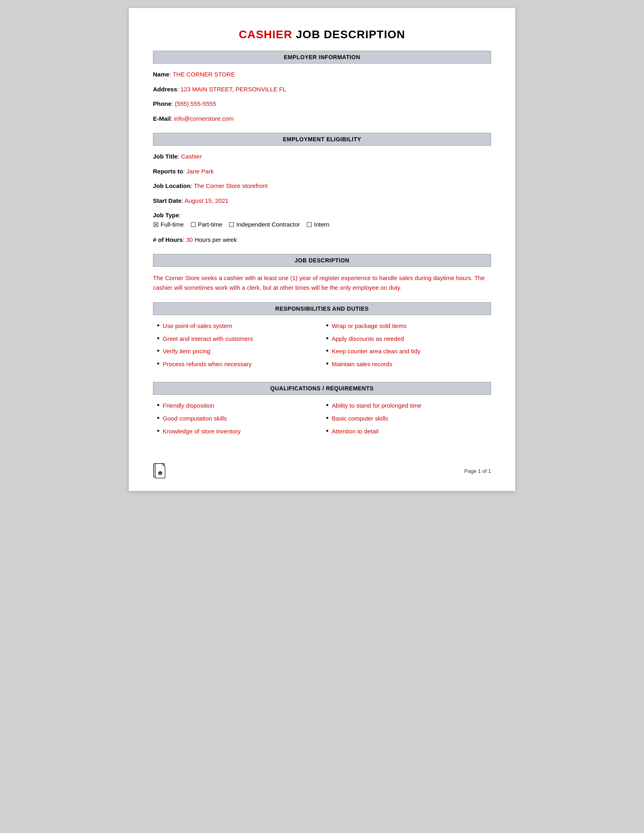 The height and width of the screenshot is (833, 644). What do you see at coordinates (168, 225) in the screenshot?
I see `job-type-fulltime: ☒ Full-time` at bounding box center [168, 225].